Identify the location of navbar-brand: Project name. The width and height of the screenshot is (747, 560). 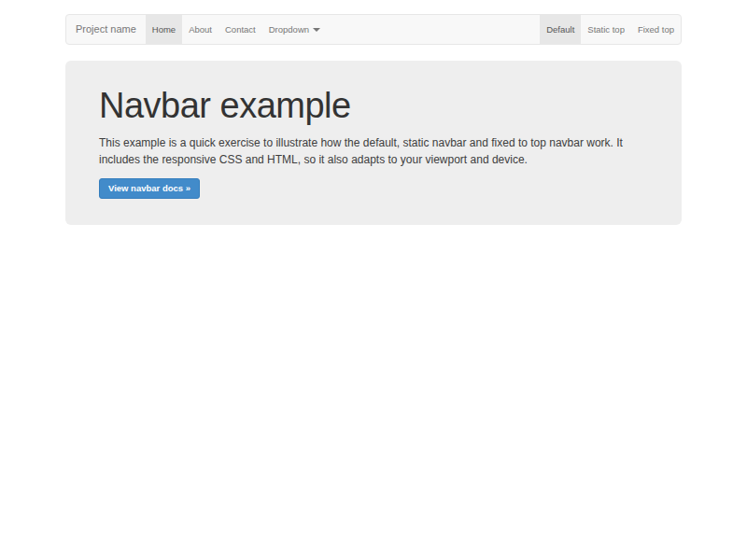
(106, 30).